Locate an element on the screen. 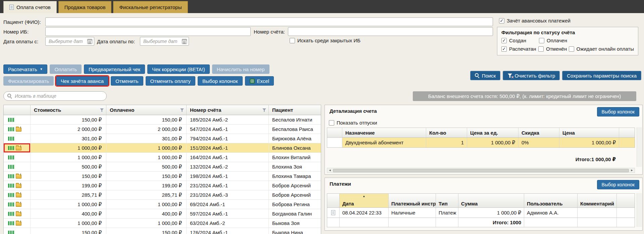 This screenshot has height=234, width=644. advance-offset-receipt-button: Чек зачёта аванса is located at coordinates (82, 81).